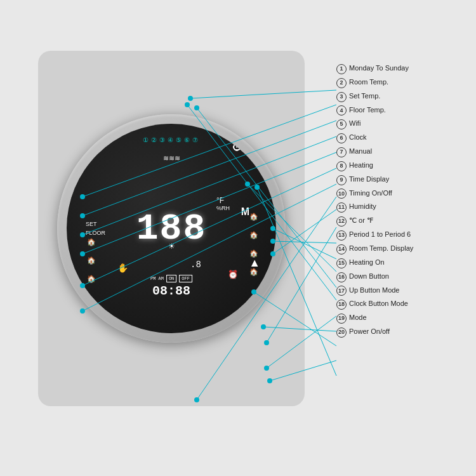 This screenshot has width=476, height=476. What do you see at coordinates (195, 265) in the screenshot?
I see `sub-temp: .8` at bounding box center [195, 265].